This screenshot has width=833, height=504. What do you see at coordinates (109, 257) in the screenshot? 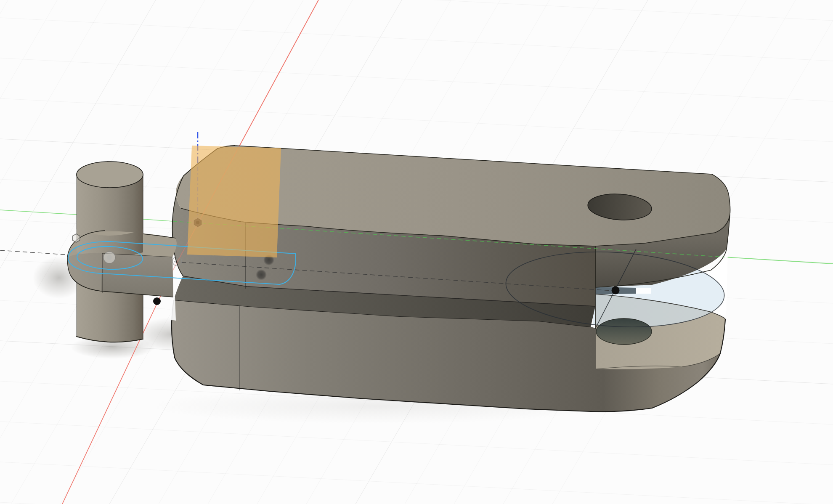
I see `ghost-disc-marker` at bounding box center [109, 257].